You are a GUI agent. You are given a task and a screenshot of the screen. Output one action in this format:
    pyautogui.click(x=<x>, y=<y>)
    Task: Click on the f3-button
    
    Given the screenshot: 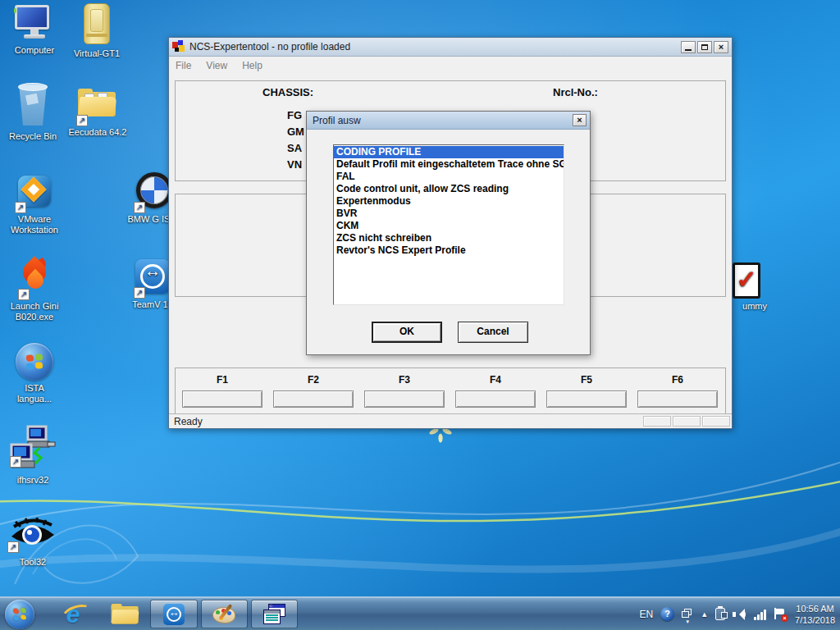 What is the action you would take?
    pyautogui.click(x=404, y=399)
    